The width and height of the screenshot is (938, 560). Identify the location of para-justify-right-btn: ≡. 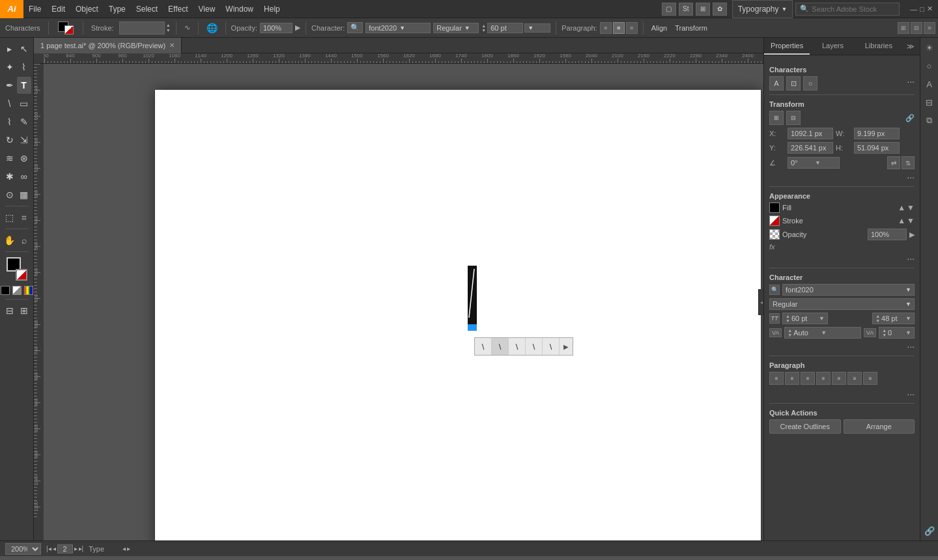
(855, 378).